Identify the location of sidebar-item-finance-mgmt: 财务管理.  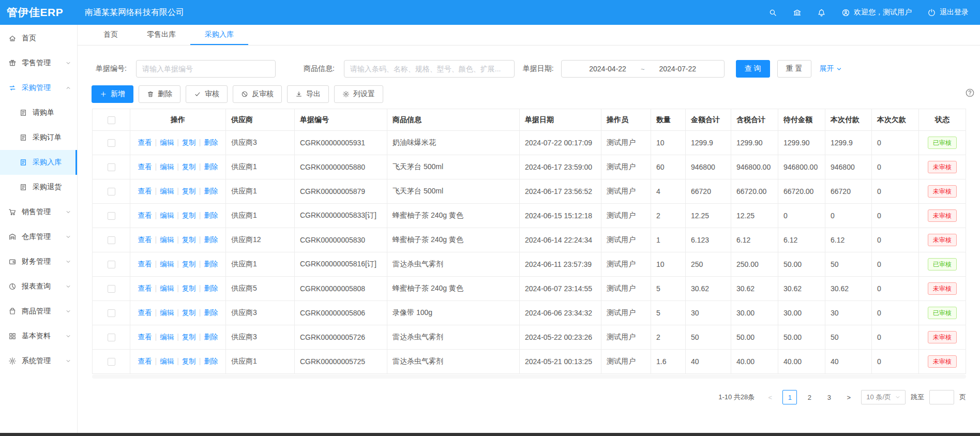
(38, 262).